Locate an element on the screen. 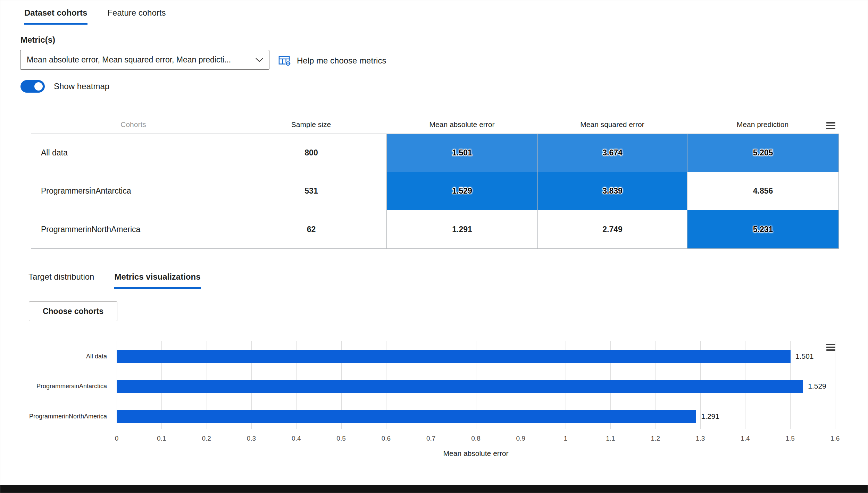  tab-metrics-visualizations: Metrics visualizations is located at coordinates (157, 280).